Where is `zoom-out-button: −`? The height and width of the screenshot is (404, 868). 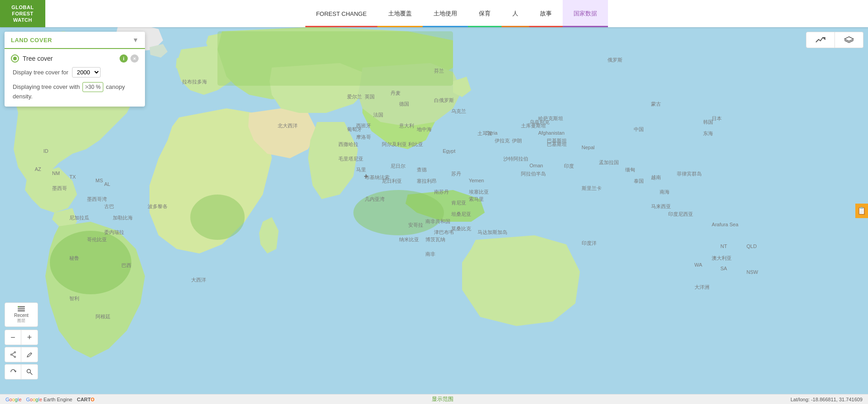
zoom-out-button: − is located at coordinates (13, 337).